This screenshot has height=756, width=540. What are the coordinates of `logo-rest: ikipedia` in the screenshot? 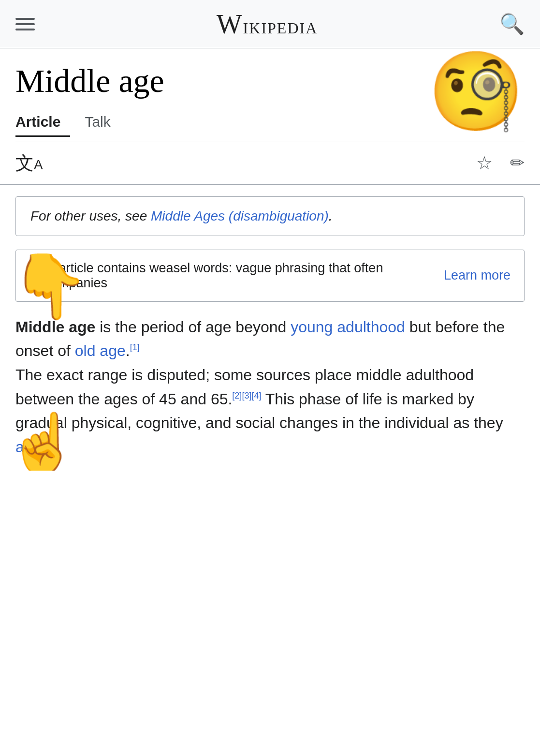 It's located at (280, 26).